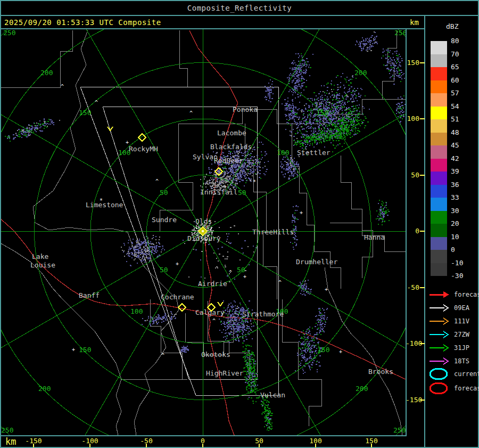  I want to click on colorbar-value-label: 51, so click(463, 119).